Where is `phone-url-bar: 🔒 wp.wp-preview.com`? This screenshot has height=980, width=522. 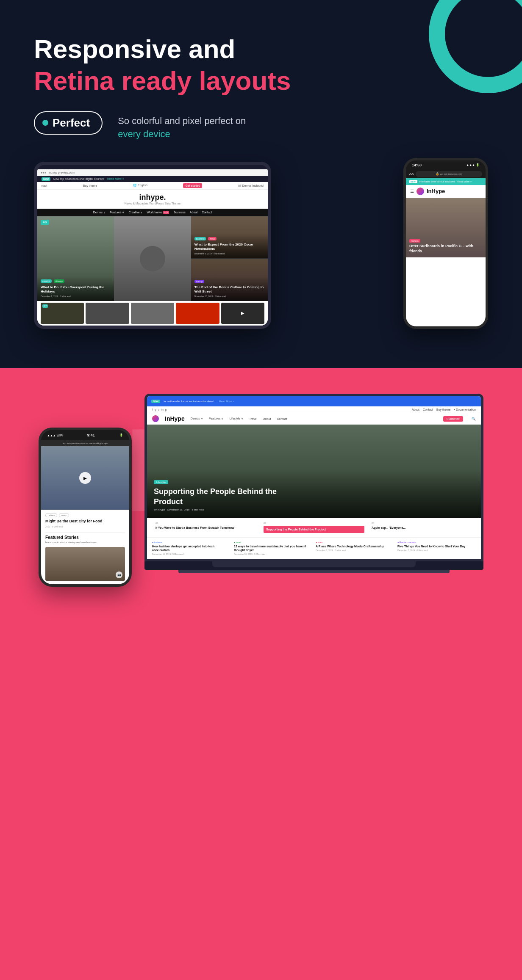 phone-url-bar: 🔒 wp.wp-preview.com is located at coordinates (449, 174).